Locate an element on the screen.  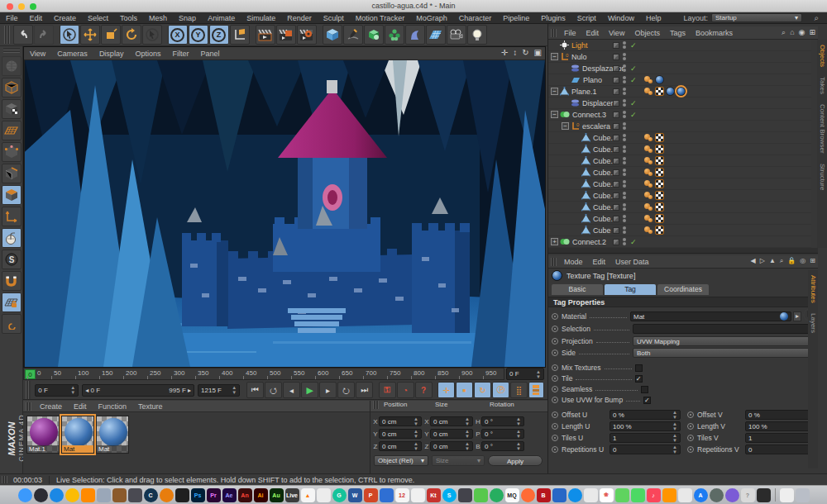
panel-tab-structure: Structure is located at coordinates (822, 177).